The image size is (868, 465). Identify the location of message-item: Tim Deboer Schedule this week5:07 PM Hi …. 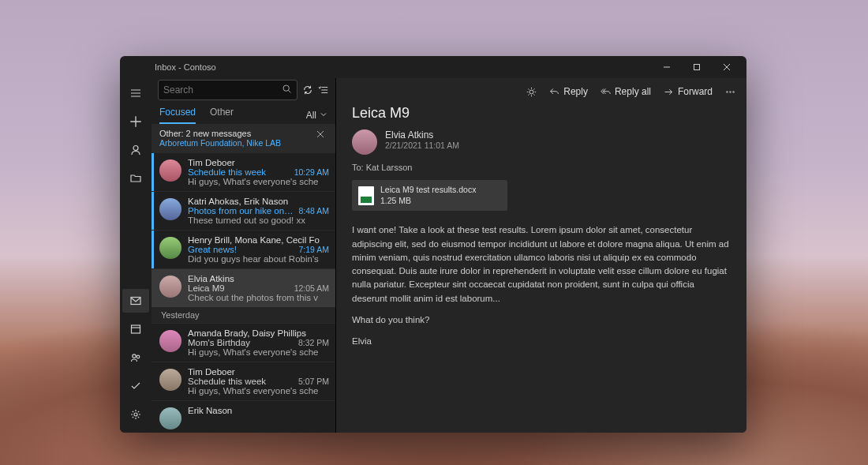
(243, 381).